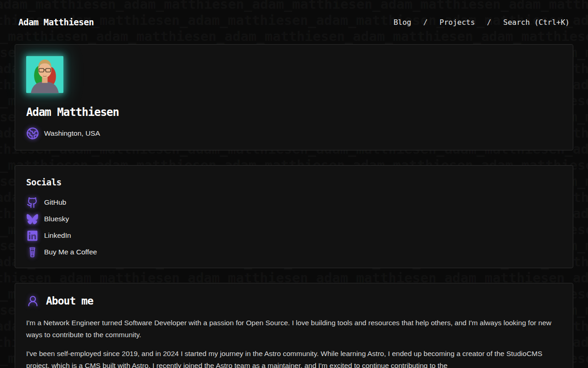 This screenshot has height=368, width=588. I want to click on social-link-bluesky: Bluesky, so click(294, 219).